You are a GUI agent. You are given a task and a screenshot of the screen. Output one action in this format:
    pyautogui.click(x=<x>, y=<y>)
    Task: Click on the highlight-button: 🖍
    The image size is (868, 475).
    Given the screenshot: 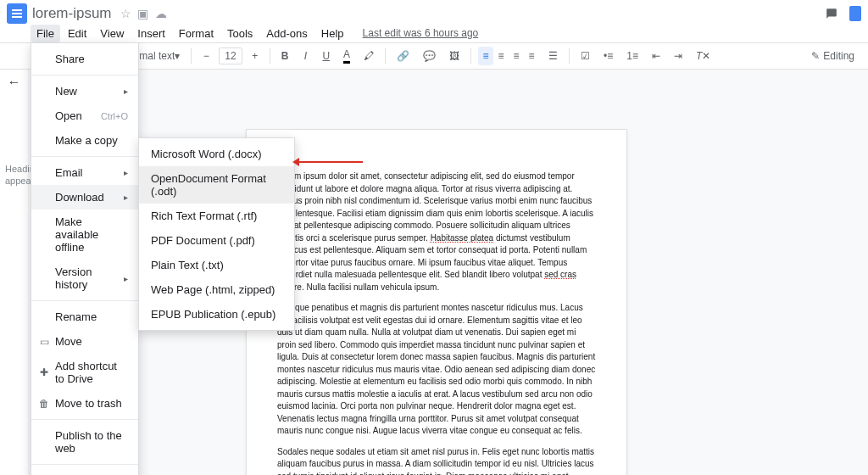 What is the action you would take?
    pyautogui.click(x=369, y=56)
    